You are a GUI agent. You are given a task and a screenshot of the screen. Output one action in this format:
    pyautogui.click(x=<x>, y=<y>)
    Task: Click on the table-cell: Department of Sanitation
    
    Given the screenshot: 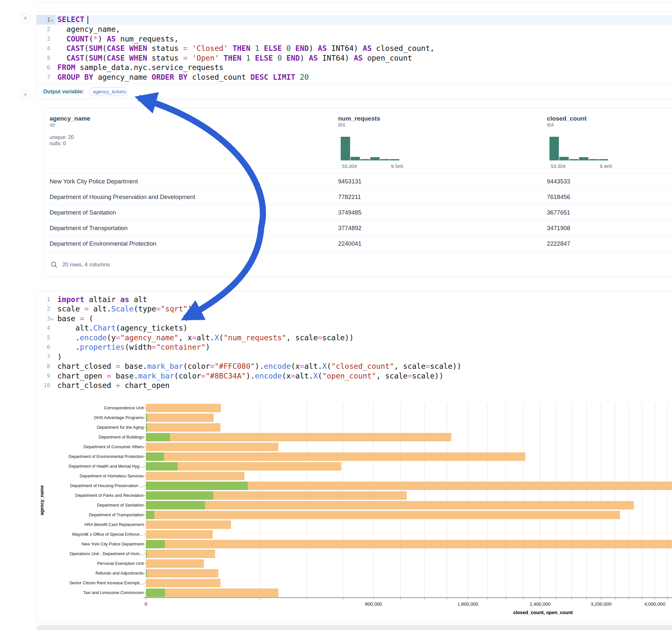 What is the action you would take?
    pyautogui.click(x=83, y=213)
    